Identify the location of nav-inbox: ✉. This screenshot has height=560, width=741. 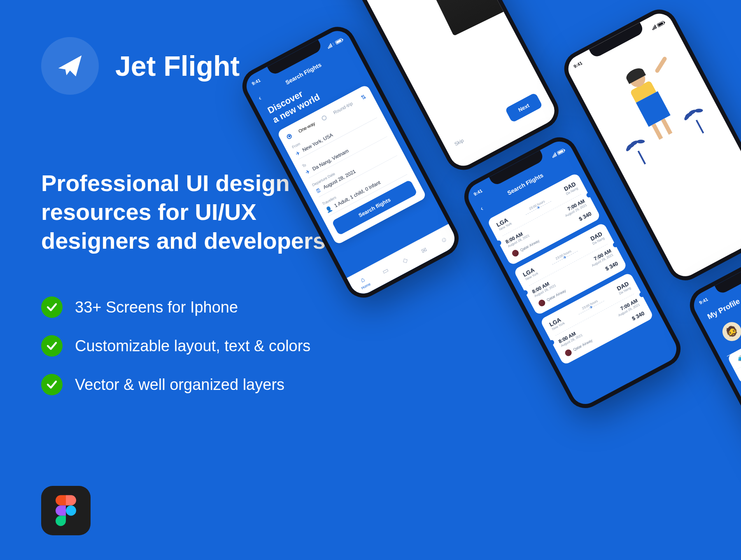
(424, 250).